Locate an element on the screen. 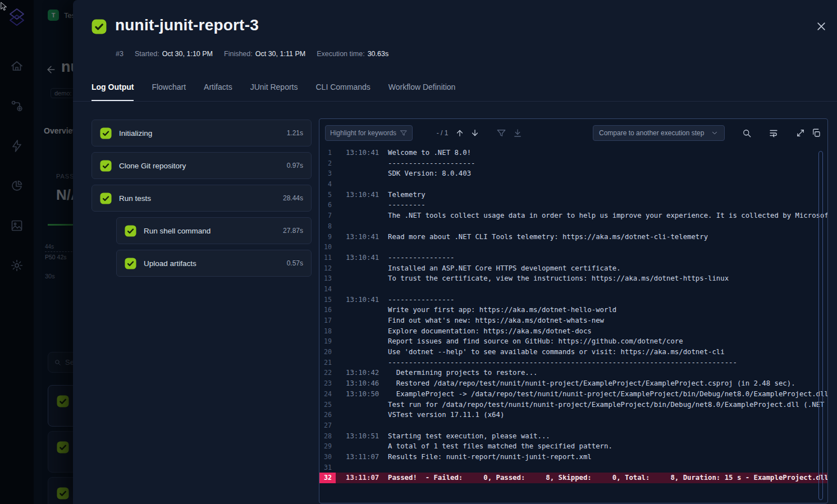 This screenshot has width=837, height=504. line-number: 30 is located at coordinates (328, 457).